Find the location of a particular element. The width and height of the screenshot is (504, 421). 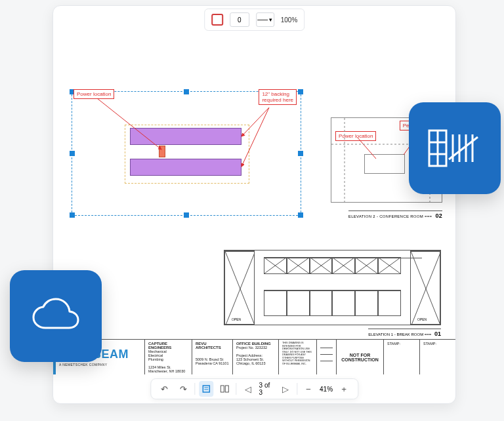

callout-power: Power location is located at coordinates (94, 94).